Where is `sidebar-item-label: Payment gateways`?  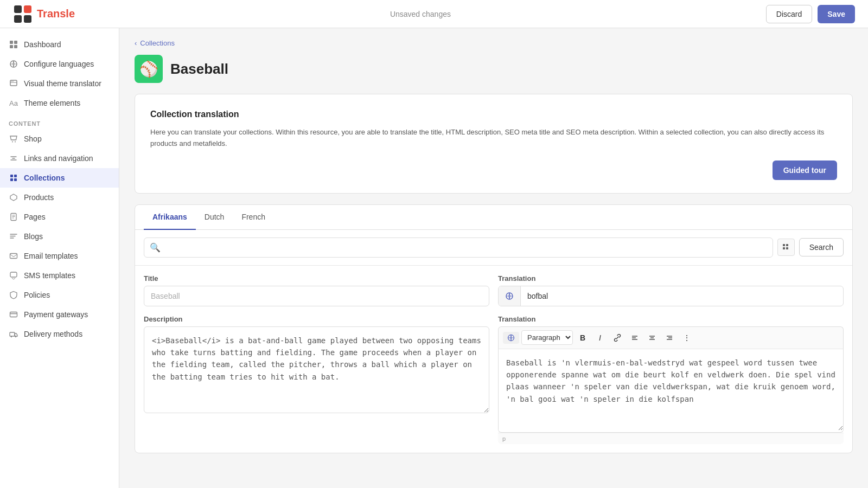
sidebar-item-label: Payment gateways is located at coordinates (56, 314).